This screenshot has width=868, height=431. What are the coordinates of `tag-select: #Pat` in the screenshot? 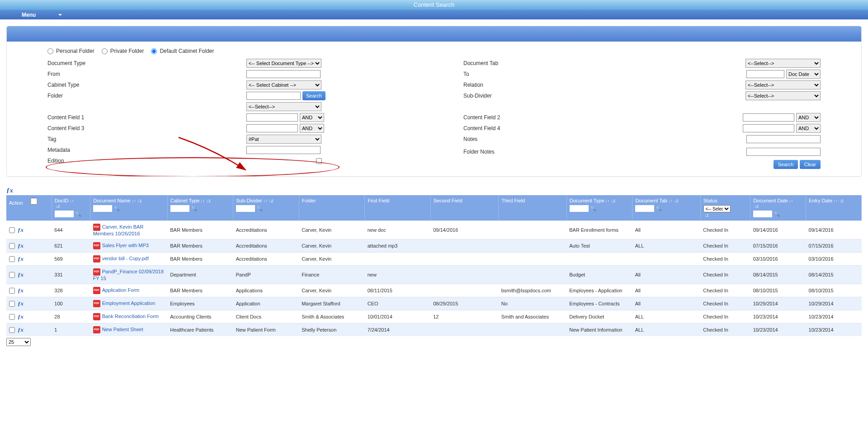 It's located at (284, 139).